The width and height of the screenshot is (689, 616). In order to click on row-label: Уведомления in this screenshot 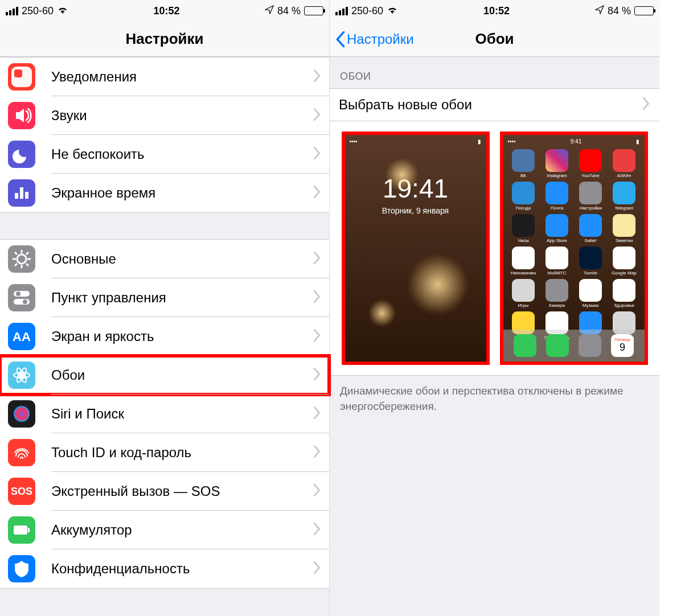, I will do `click(182, 77)`.